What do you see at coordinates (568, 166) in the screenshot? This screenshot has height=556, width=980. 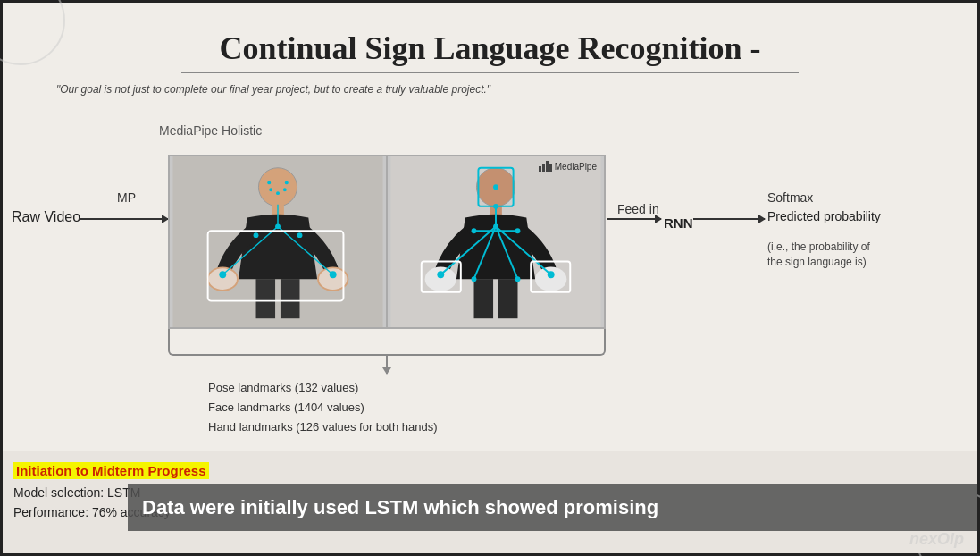 I see `mediapipe-watermark: MediaPipe` at bounding box center [568, 166].